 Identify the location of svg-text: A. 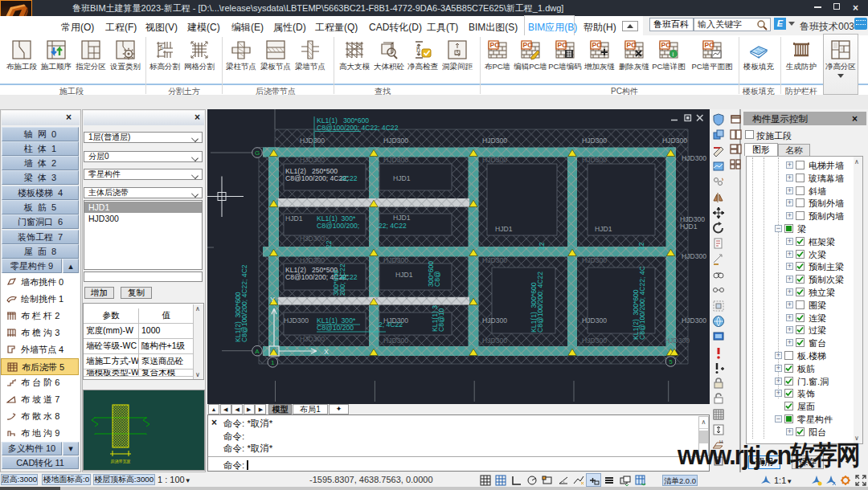
(257, 352).